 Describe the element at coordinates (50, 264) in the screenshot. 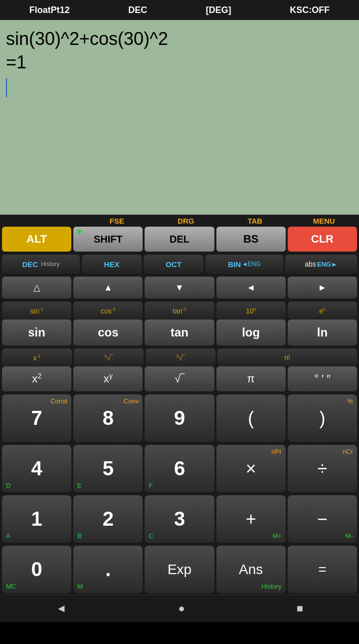

I see `history-label: History` at that location.